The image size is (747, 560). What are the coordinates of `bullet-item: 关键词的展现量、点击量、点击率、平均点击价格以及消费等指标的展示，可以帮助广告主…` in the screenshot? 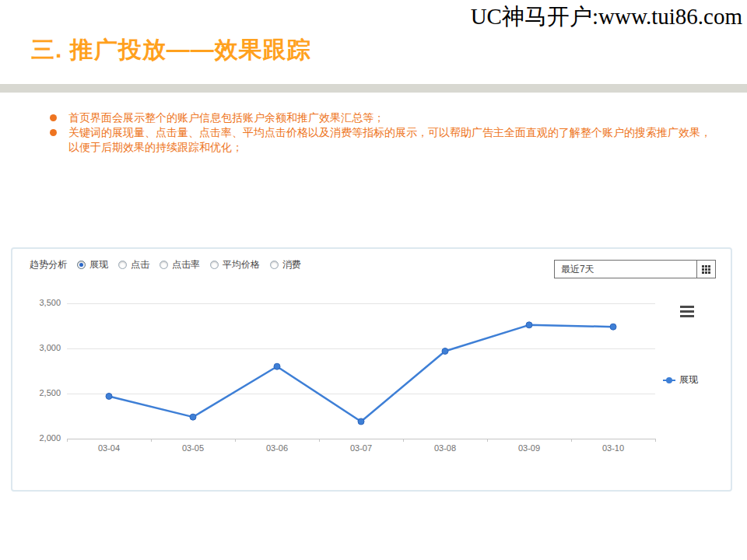 It's located at (378, 140).